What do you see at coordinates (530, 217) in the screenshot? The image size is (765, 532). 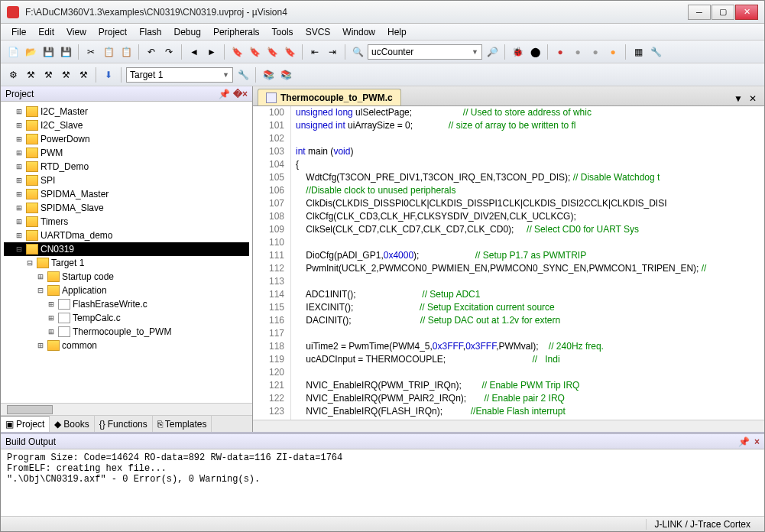 I see `code-line: ClkCfg(CLK_CD3,CLK_HF,CLKSYSDIV_DIV2EN,C…` at bounding box center [530, 217].